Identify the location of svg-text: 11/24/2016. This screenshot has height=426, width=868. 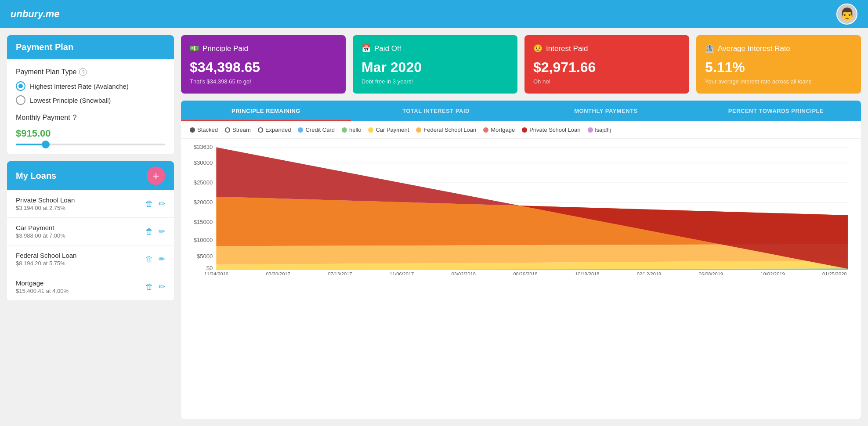
(216, 273).